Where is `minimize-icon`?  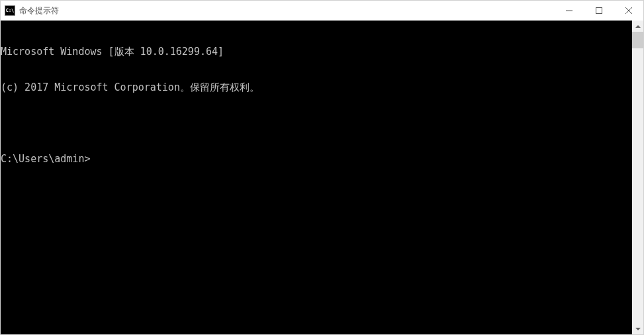 minimize-icon is located at coordinates (569, 11).